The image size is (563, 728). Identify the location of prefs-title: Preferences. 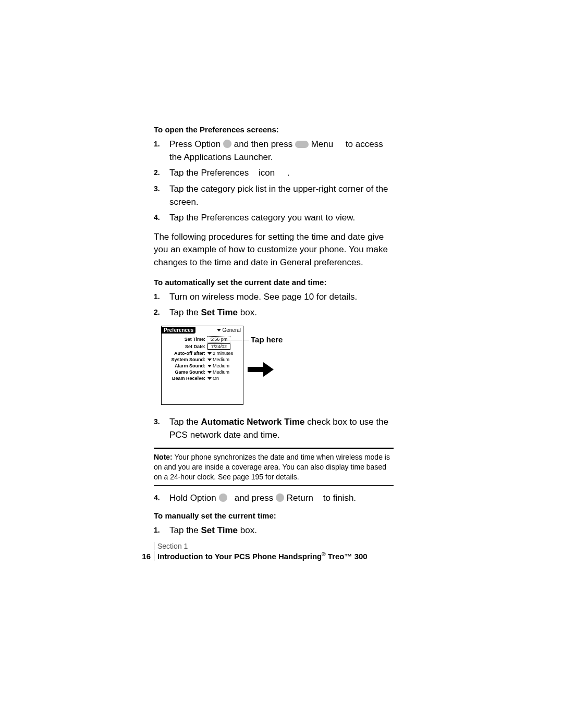
(178, 330).